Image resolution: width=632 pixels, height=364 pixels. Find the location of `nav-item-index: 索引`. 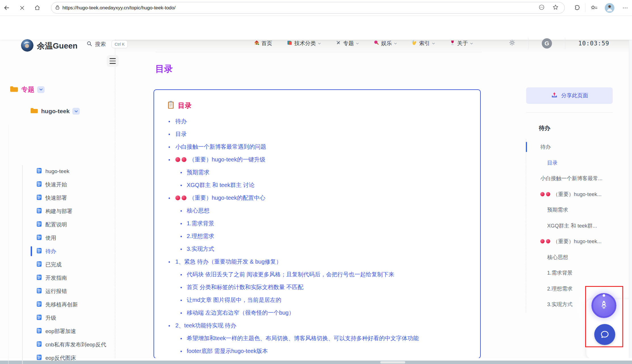

nav-item-index: 索引 is located at coordinates (423, 43).